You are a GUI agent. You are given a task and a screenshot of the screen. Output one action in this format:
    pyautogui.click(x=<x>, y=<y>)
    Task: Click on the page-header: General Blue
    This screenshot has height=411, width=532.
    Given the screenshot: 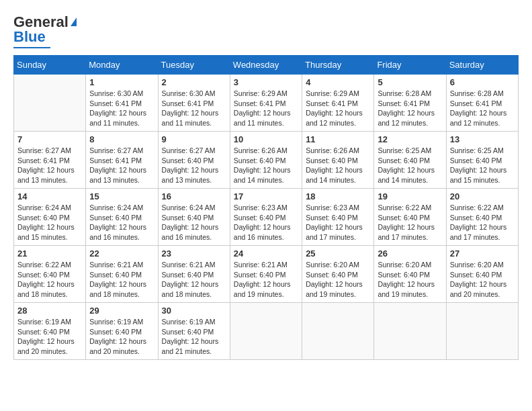 What is the action you would take?
    pyautogui.click(x=266, y=31)
    